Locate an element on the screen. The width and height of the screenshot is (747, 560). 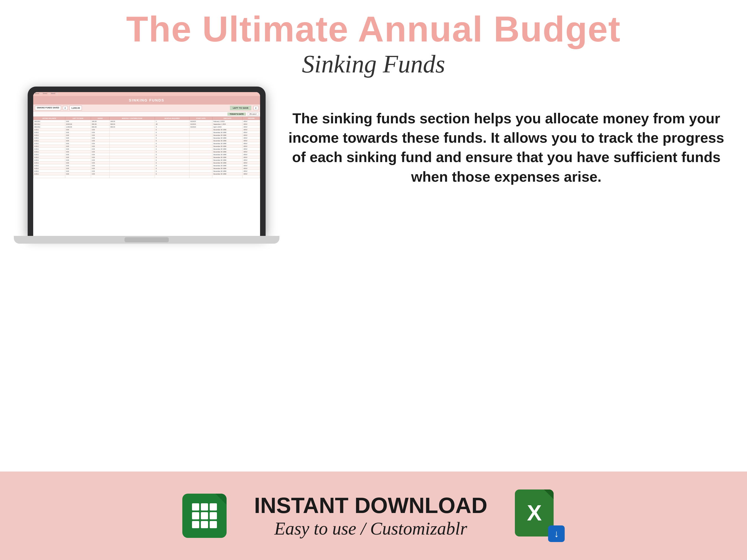
sheet-title: SINKING FUNDS is located at coordinates (147, 100).